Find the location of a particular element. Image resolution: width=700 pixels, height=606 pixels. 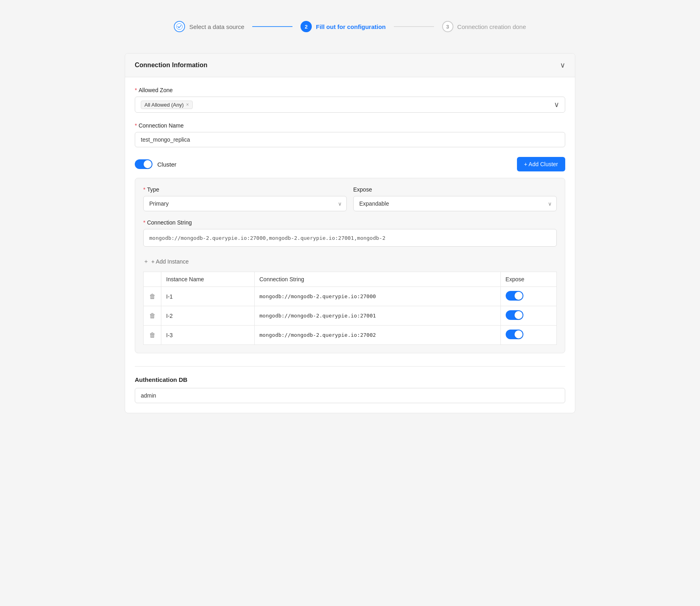

add-cluster-button: + Add Cluster is located at coordinates (541, 164).